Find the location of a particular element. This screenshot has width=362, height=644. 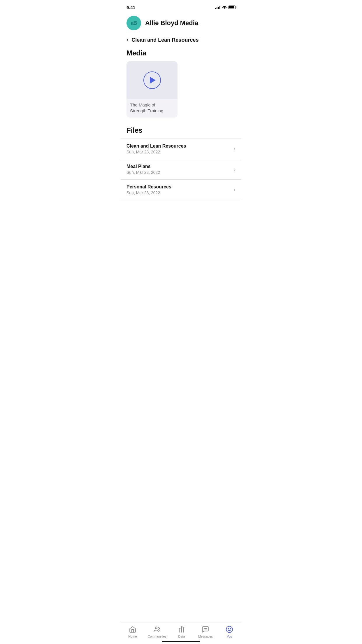

file-item: Clean and Lean Resources Sun, Mar 23, 20… is located at coordinates (181, 149).